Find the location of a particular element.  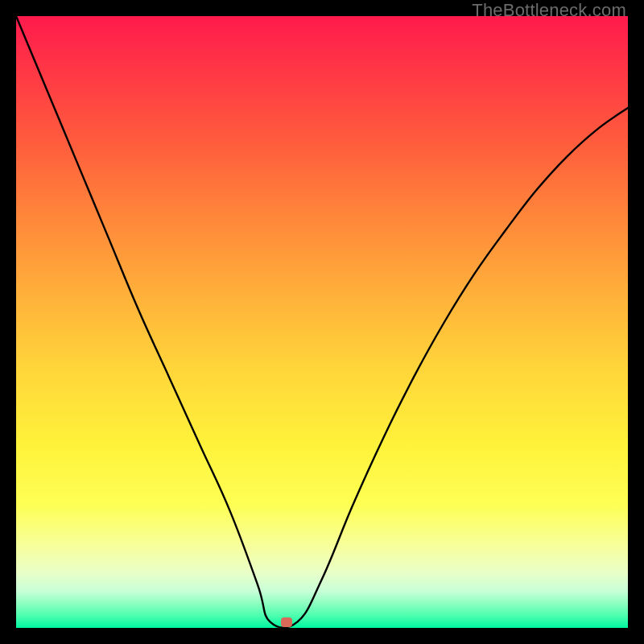

optimal-point-marker is located at coordinates (287, 622).